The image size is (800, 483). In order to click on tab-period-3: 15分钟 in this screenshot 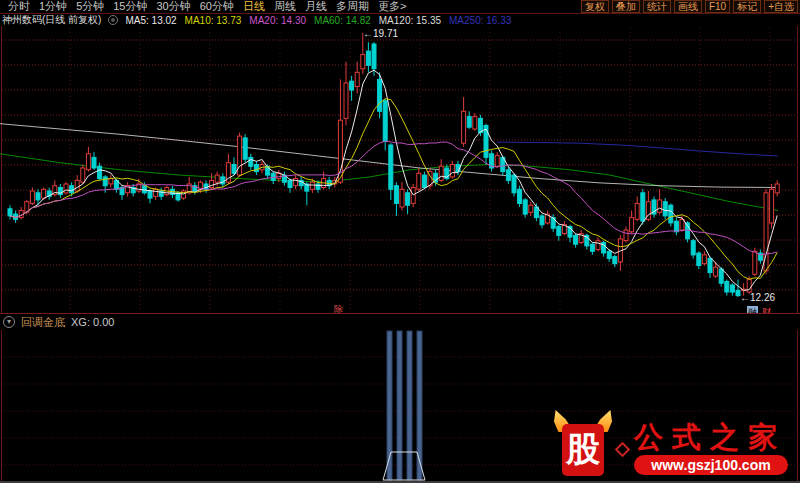, I will do `click(130, 6)`.